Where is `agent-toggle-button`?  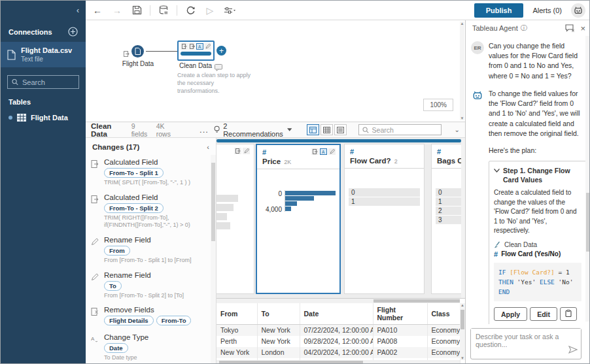 agent-toggle-button is located at coordinates (578, 10).